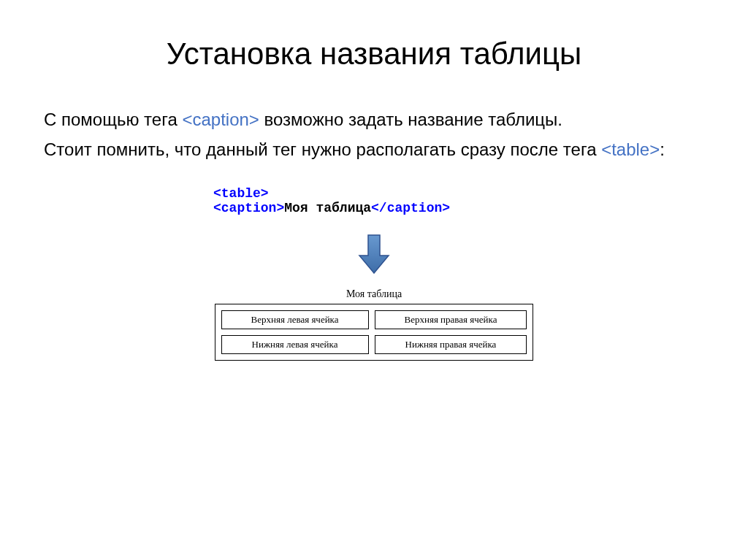 This screenshot has height=560, width=748. Describe the element at coordinates (411, 208) in the screenshot. I see `code-caption-close: </caption>` at that location.